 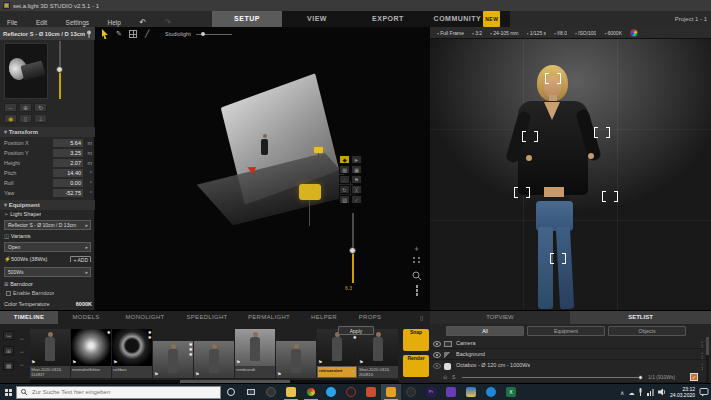 I want to click on palette-cross-icon: ╳, so click(x=356, y=190).